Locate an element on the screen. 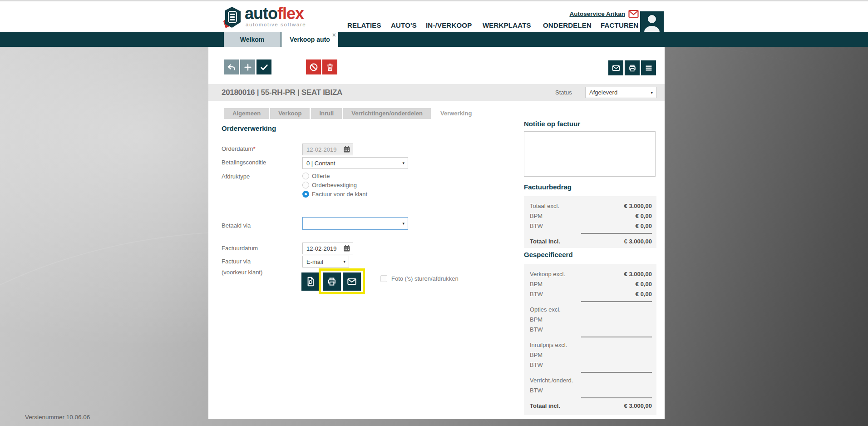 The height and width of the screenshot is (426, 868). nav-in-verkoop: IN-/VERKOOP is located at coordinates (449, 25).